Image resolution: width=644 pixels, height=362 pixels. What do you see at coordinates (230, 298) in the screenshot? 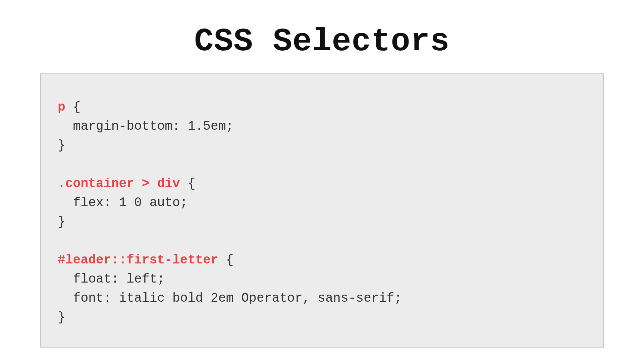
I see `rule-body-3b: font: italic bold 2em Operator, sans-ser…` at bounding box center [230, 298].